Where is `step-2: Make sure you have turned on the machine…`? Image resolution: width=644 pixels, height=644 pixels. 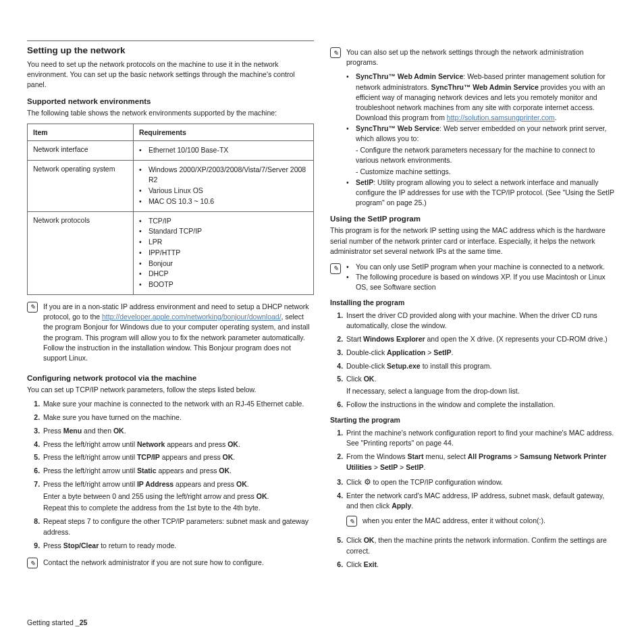
step-2: Make sure you have turned on the machine… is located at coordinates (178, 418).